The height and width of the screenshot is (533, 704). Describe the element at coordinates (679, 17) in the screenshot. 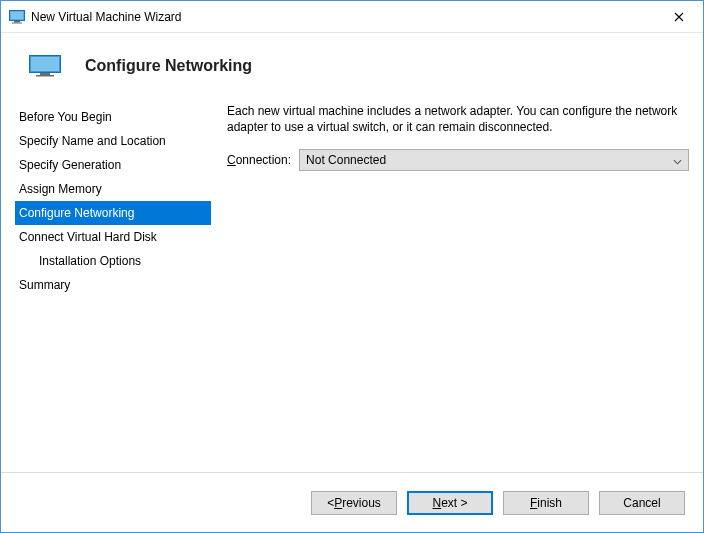

I see `close-icon` at that location.